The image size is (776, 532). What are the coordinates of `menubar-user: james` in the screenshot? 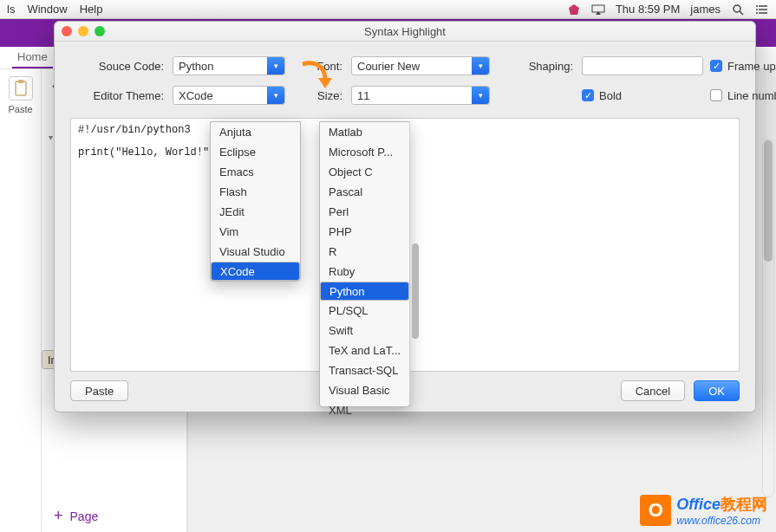 It's located at (706, 9).